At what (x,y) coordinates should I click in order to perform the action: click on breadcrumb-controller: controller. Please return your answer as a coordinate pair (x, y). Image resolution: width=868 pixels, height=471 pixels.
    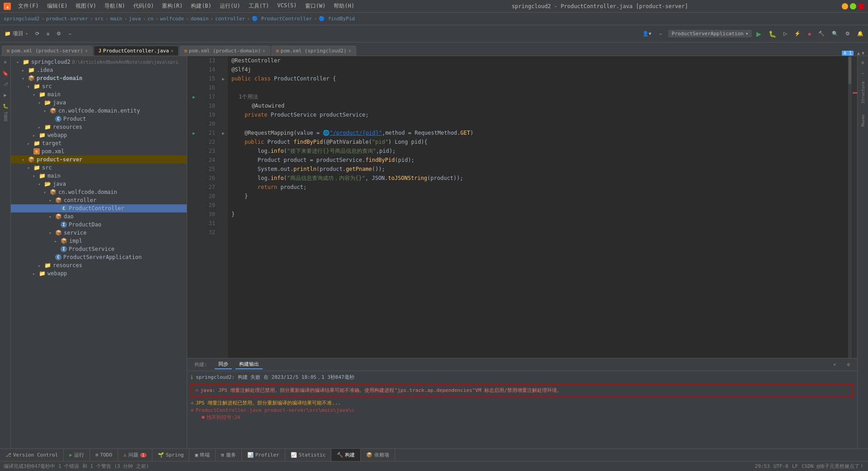
    Looking at the image, I should click on (230, 19).